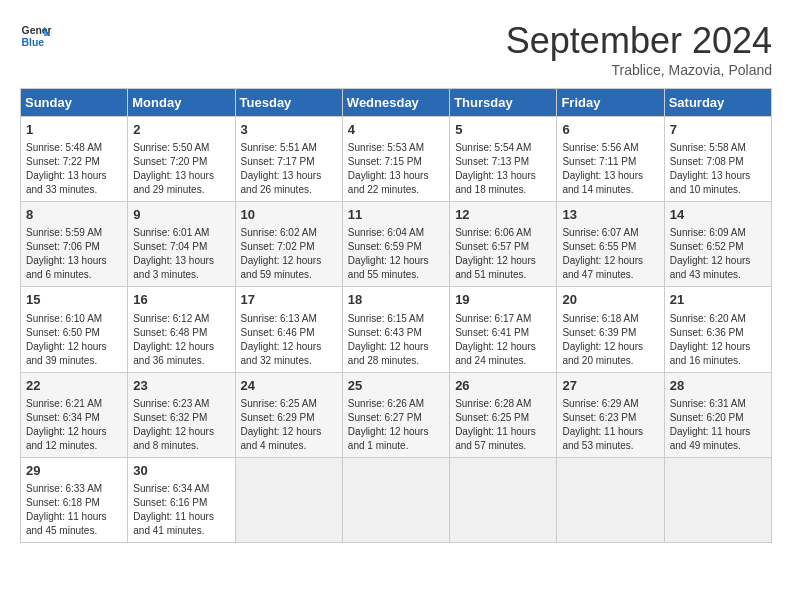  Describe the element at coordinates (396, 340) in the screenshot. I see `day-info: Sunrise: 6:15 AMSunset: 6:43 PMDaylight:…` at that location.